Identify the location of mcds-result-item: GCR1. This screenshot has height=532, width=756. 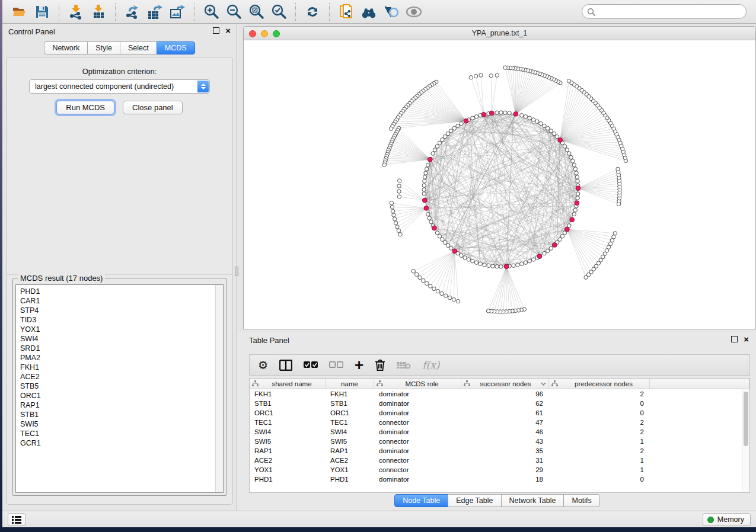
(31, 443).